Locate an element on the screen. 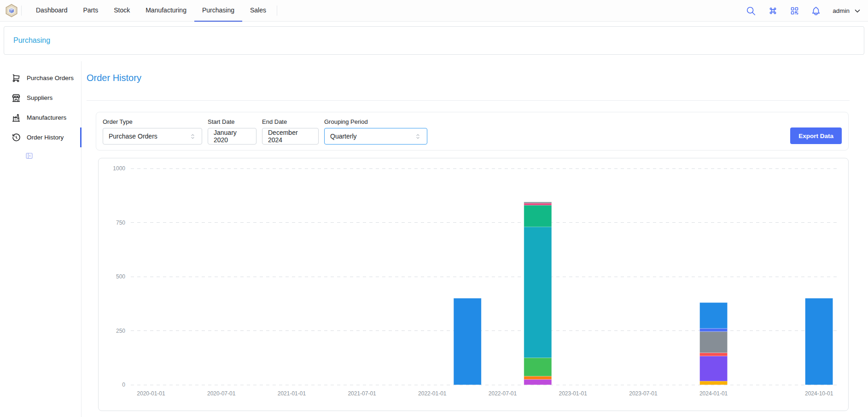 The width and height of the screenshot is (868, 417). command-palette-icon is located at coordinates (773, 11).